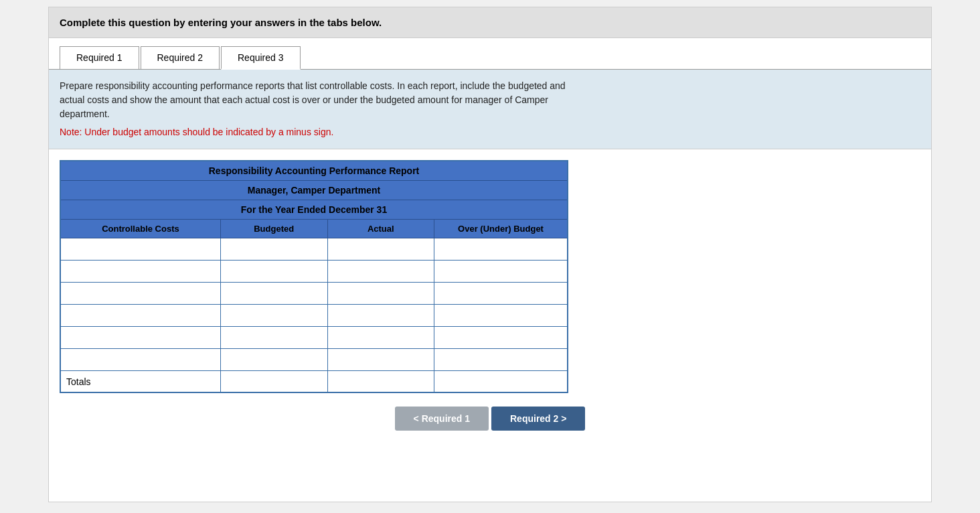 This screenshot has height=513, width=980. What do you see at coordinates (381, 229) in the screenshot?
I see `col-header-actual: Actual` at bounding box center [381, 229].